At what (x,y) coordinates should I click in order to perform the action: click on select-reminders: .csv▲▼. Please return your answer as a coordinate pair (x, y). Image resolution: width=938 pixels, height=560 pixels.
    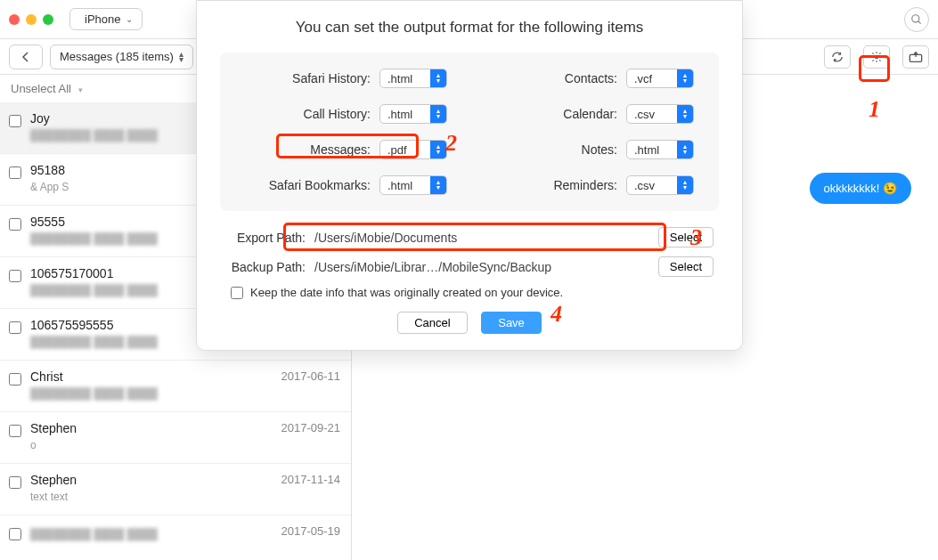
    Looking at the image, I should click on (660, 185).